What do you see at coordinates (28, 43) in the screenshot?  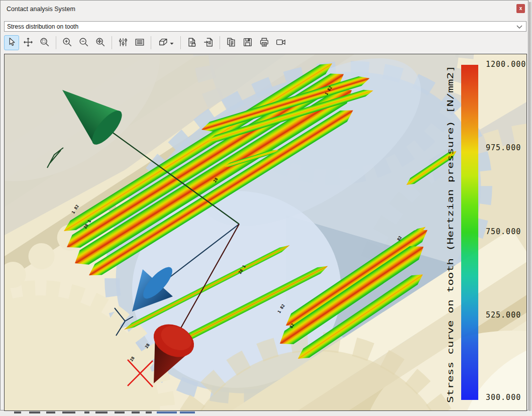 I see `pan-button` at bounding box center [28, 43].